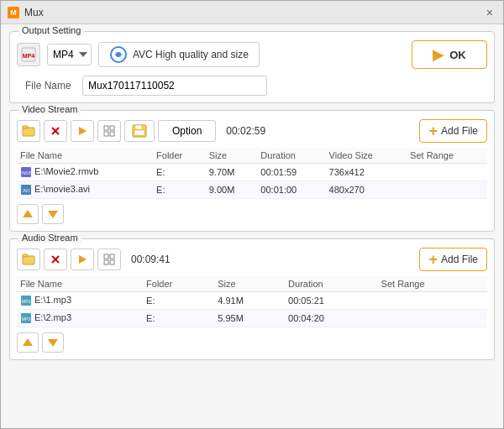  Describe the element at coordinates (252, 343) in the screenshot. I see `audio-move-buttons` at that location.